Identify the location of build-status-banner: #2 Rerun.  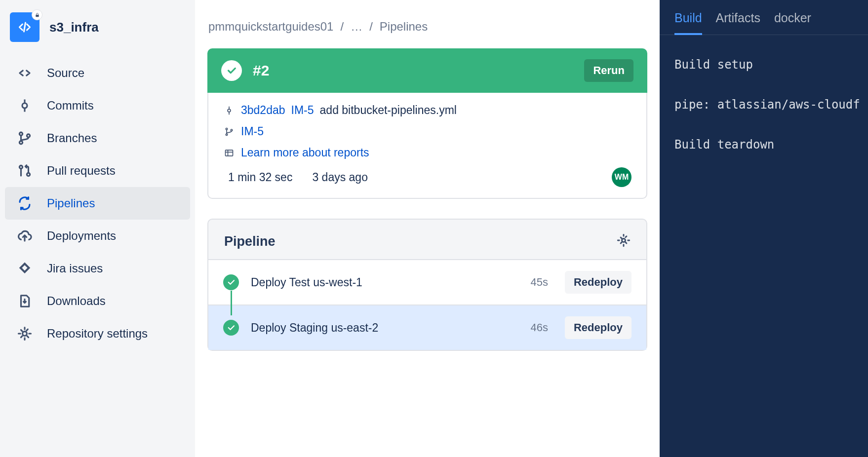
(428, 71).